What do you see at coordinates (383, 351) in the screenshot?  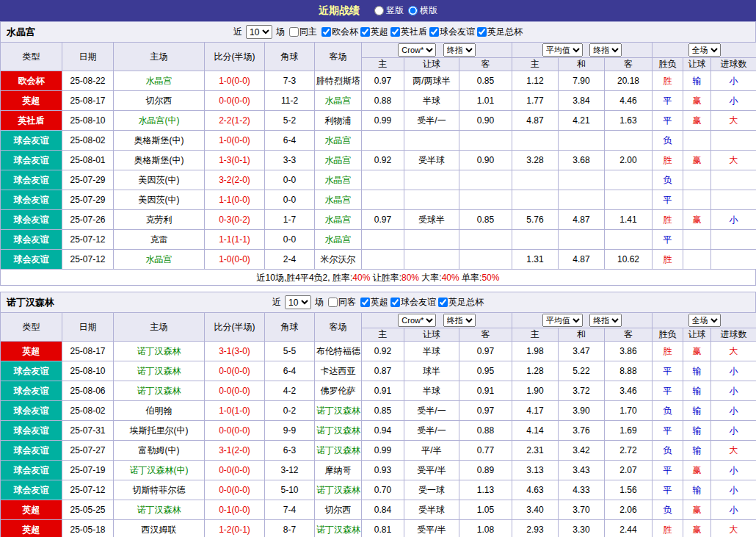 I see `odds-home: 0.92` at bounding box center [383, 351].